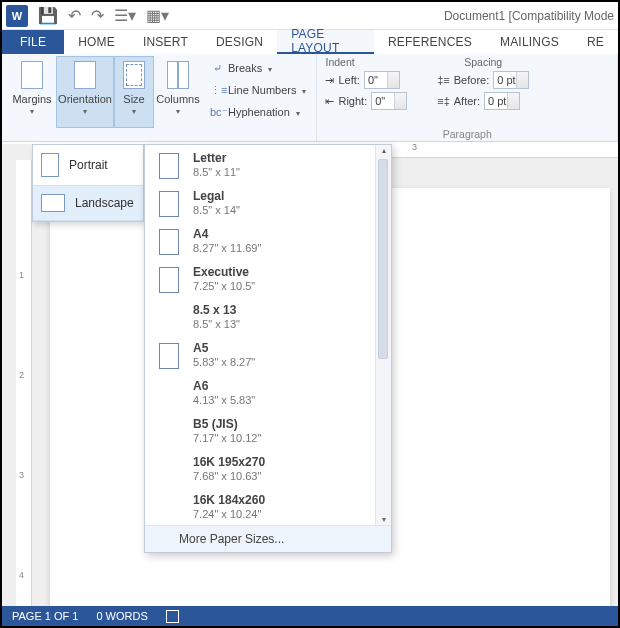 Image resolution: width=620 pixels, height=628 pixels. Describe the element at coordinates (258, 112) in the screenshot. I see `hyphenation-button: bc⁻Hyphenation▾` at that location.